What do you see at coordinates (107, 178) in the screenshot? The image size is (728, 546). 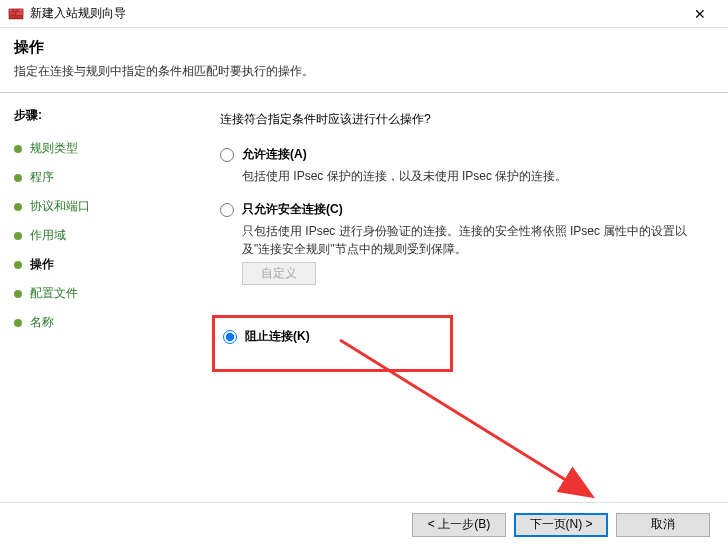 I see `step-program: 程序` at bounding box center [107, 178].